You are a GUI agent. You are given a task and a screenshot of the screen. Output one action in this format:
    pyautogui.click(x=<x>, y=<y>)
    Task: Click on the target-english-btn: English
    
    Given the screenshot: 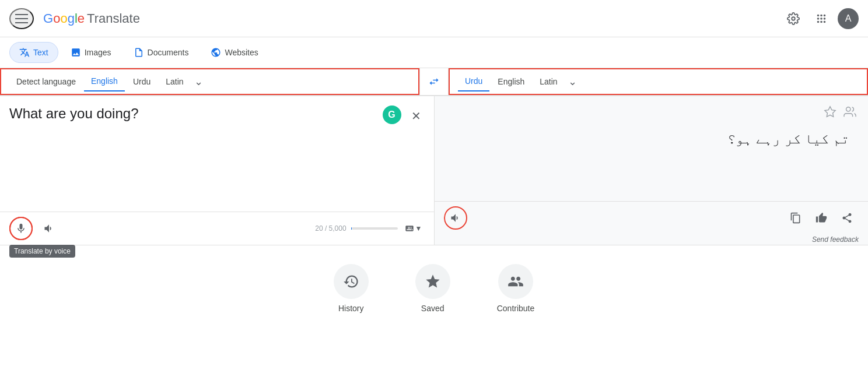 What is the action you would take?
    pyautogui.click(x=511, y=82)
    